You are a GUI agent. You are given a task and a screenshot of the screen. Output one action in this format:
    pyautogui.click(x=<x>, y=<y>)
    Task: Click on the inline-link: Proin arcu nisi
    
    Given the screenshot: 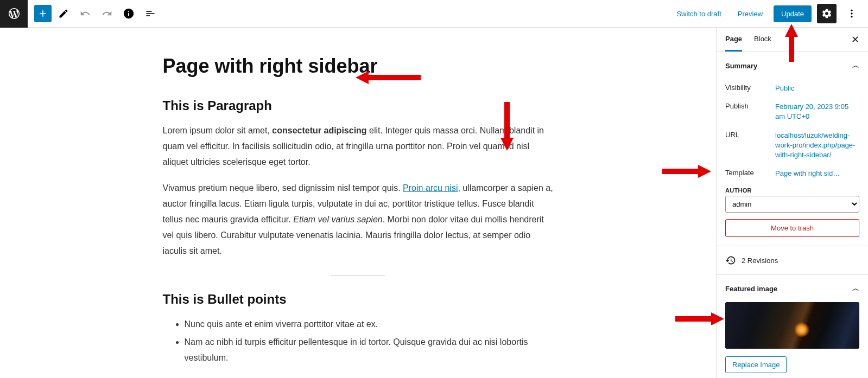 What is the action you would take?
    pyautogui.click(x=430, y=188)
    